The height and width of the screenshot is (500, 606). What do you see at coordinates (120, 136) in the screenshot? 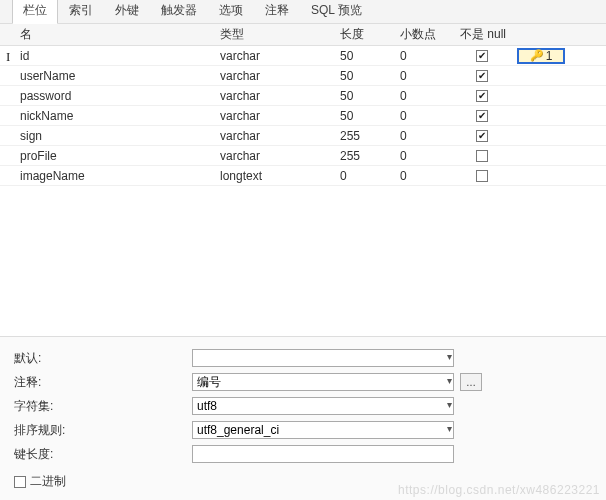
I see `cell-name: sign` at bounding box center [120, 136].